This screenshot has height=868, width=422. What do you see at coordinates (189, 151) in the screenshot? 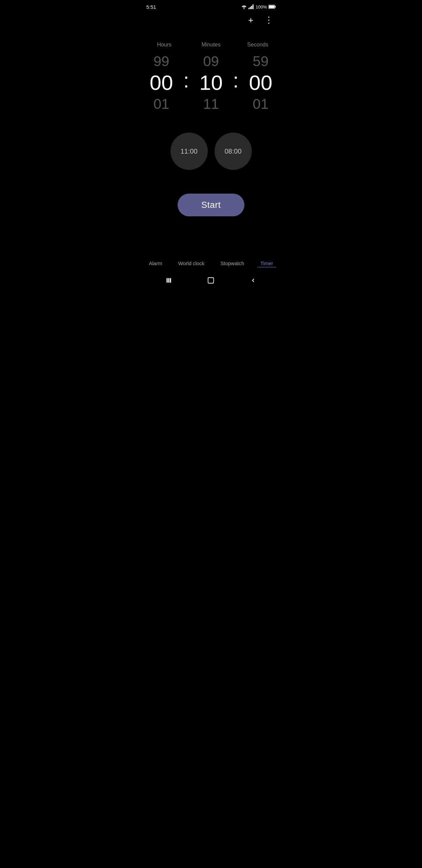
I see `preset-button-0: 11:00` at bounding box center [189, 151].